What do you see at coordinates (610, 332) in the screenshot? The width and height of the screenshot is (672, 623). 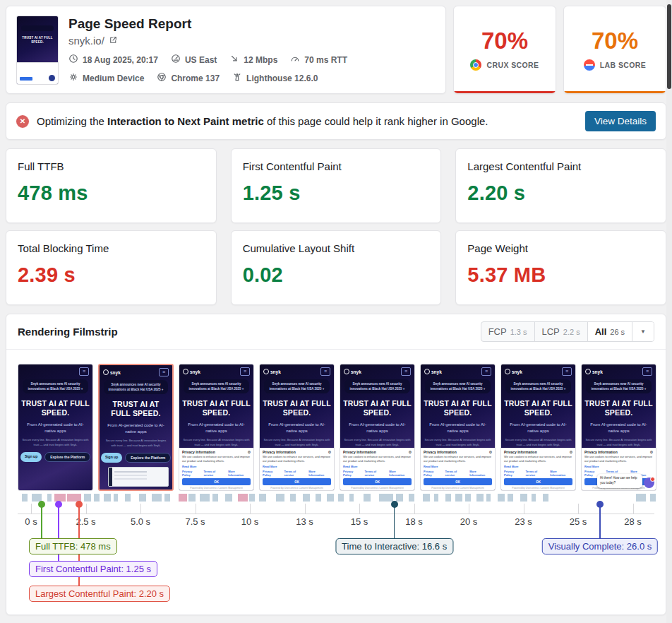 I see `tab-all: All26 s` at bounding box center [610, 332].